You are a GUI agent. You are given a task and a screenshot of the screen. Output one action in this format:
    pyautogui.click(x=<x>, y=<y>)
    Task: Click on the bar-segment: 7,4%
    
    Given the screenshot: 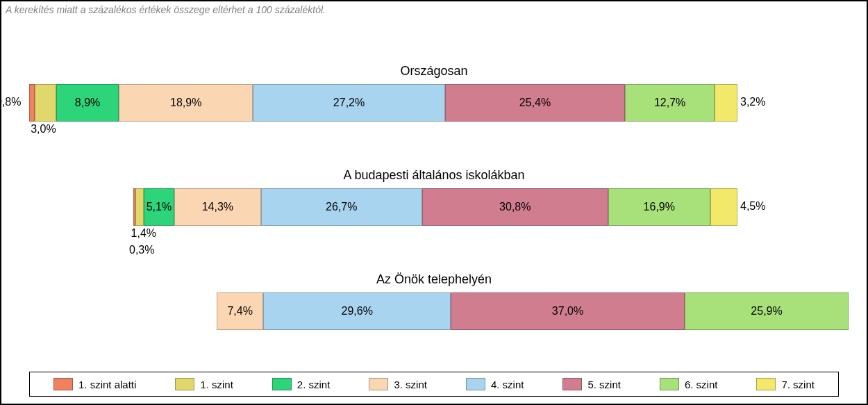 What is the action you would take?
    pyautogui.click(x=240, y=311)
    